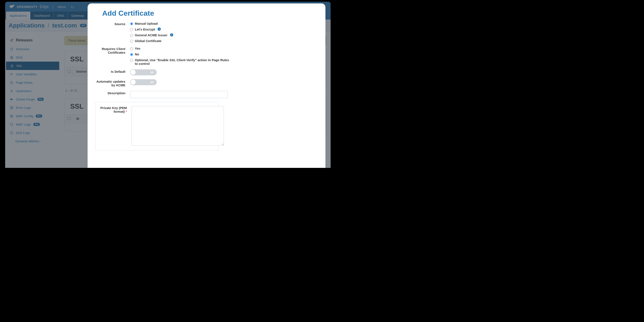 Image resolution: width=644 pixels, height=322 pixels. I want to click on required-star: *, so click(126, 112).